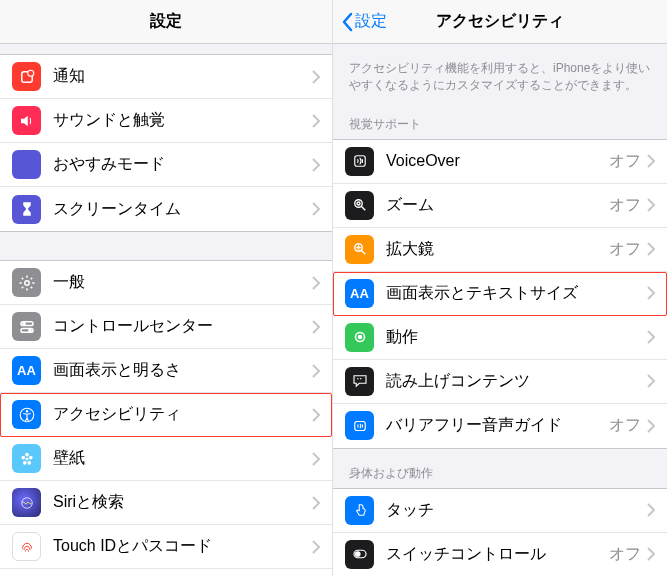  What do you see at coordinates (360, 426) in the screenshot?
I see `audio-description-icon` at bounding box center [360, 426].